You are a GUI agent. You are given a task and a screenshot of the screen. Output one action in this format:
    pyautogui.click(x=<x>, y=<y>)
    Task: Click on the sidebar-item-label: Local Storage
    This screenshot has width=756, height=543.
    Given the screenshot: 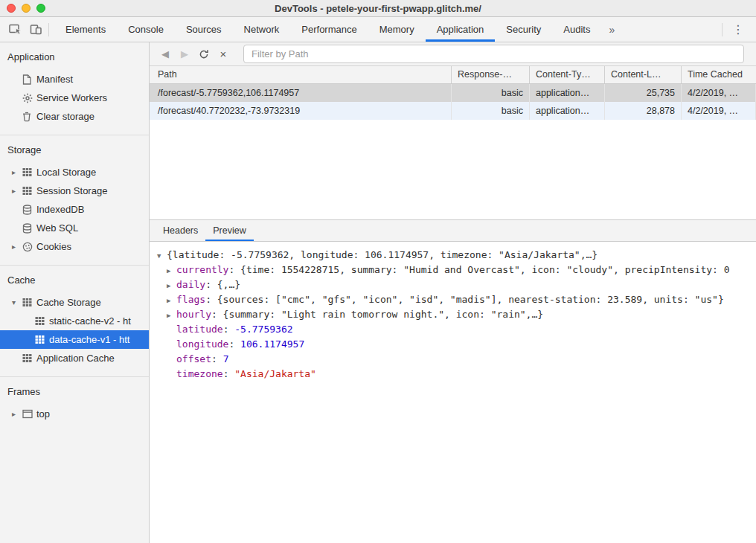 What is the action you would take?
    pyautogui.click(x=92, y=173)
    